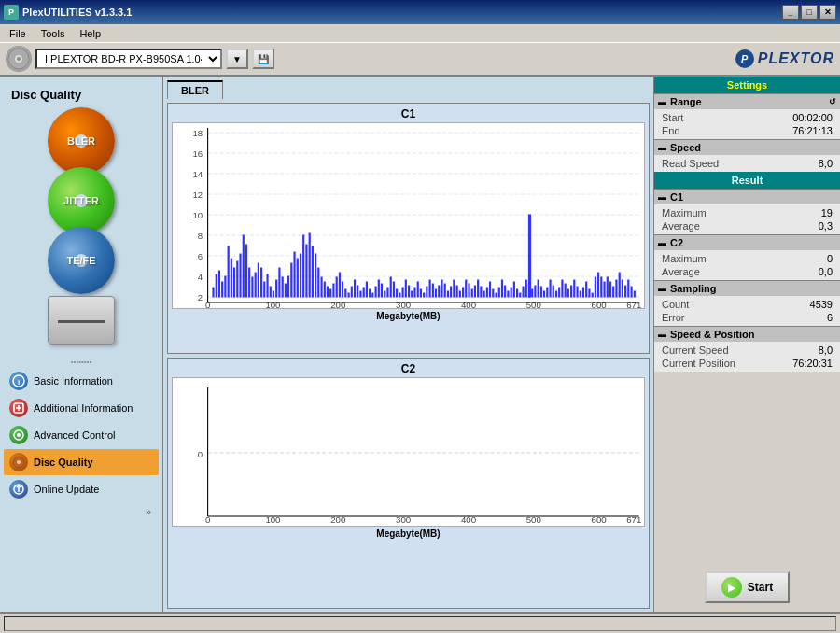 The width and height of the screenshot is (840, 633). I want to click on sidebar-item-basic-information: i Basic Information, so click(81, 381).